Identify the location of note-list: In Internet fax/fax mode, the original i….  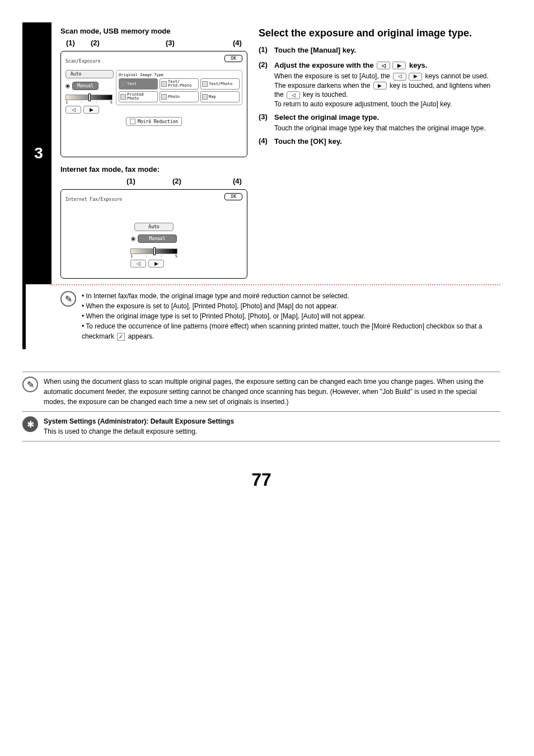
(288, 316).